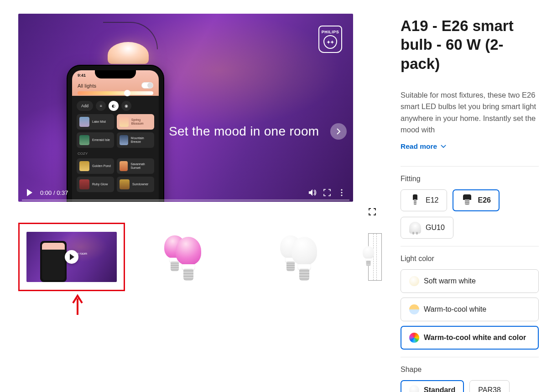  I want to click on color-option-soft-warm-white: Soft warm white, so click(470, 281).